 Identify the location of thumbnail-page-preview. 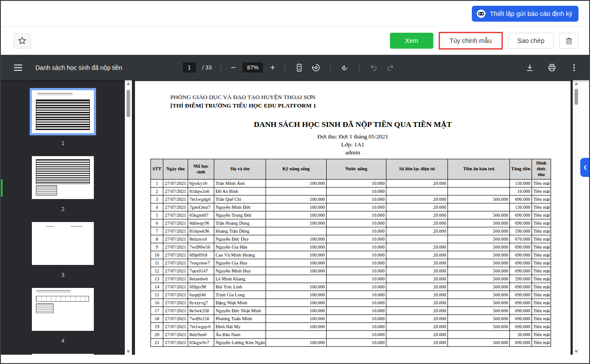
(63, 111).